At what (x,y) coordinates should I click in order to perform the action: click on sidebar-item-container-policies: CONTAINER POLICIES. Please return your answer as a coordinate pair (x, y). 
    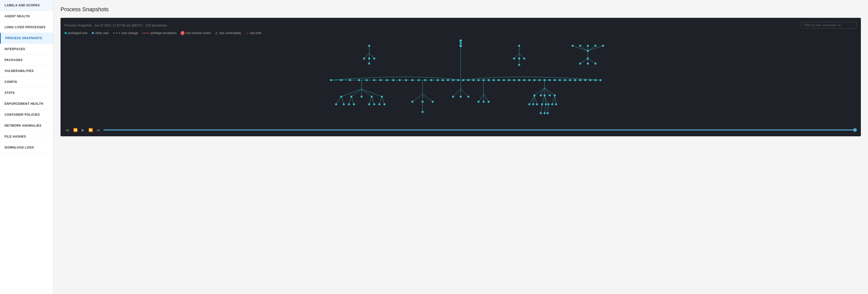
    Looking at the image, I should click on (27, 115).